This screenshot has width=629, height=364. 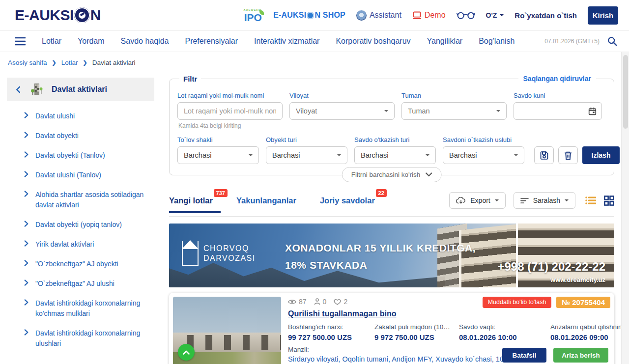 I want to click on lot-number-hint: Kamida 4ta belgi kiriting, so click(x=230, y=126).